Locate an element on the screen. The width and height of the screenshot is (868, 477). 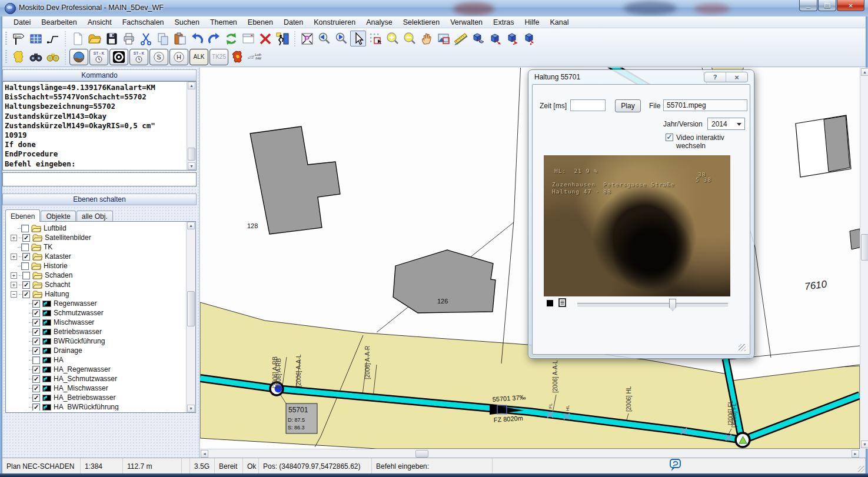
tab-ebenen: Ebenen is located at coordinates (22, 215).